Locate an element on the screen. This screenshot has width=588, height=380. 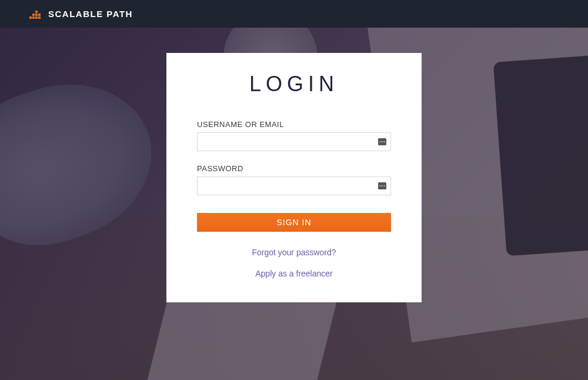
username-field-group: USERNAME OR EMAIL is located at coordinates (294, 135).